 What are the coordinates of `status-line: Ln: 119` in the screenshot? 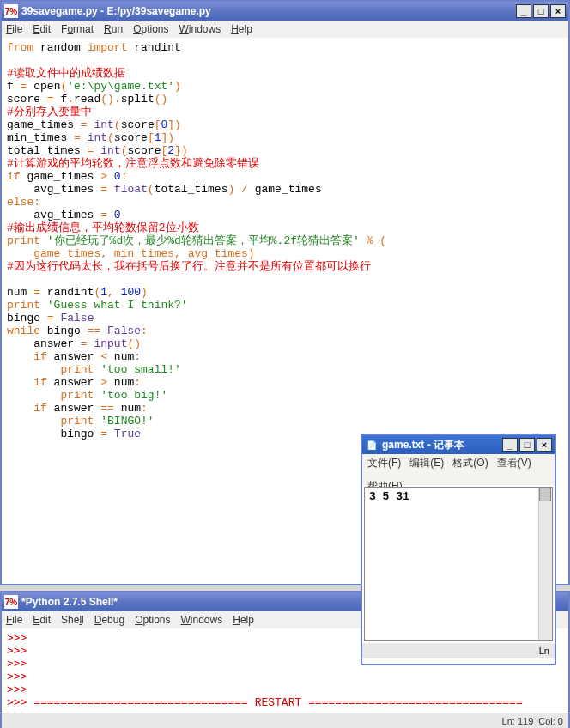 It's located at (518, 721).